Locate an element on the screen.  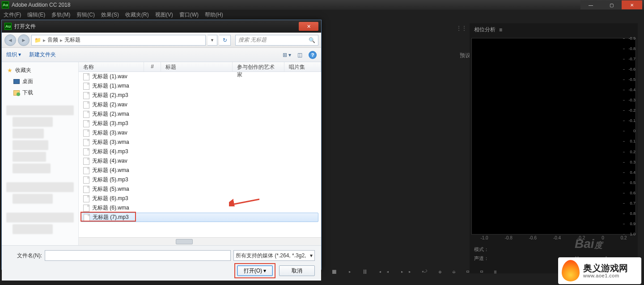
titlebar: Au Adobe Audition CC 2018 — ▢ ✕ is located at coordinates (322, 5).